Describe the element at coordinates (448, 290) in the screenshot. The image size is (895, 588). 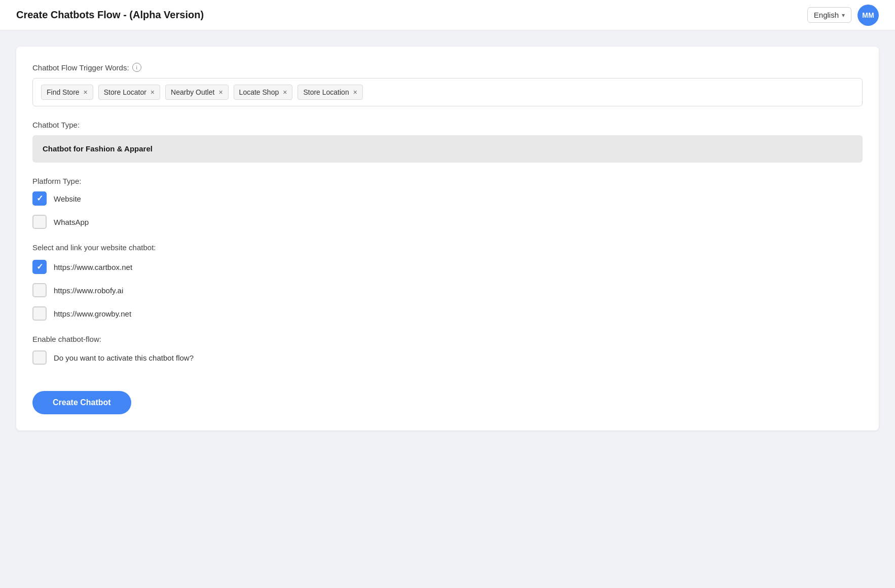
I see `website-robofy-item: https://www.robofy.ai` at that location.